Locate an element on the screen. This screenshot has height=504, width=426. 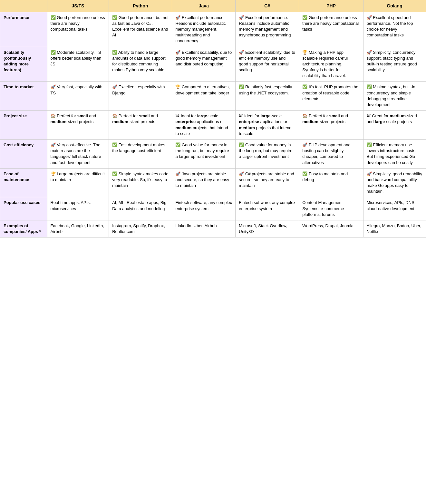
row-category: Cost-efficiency is located at coordinates (24, 154).